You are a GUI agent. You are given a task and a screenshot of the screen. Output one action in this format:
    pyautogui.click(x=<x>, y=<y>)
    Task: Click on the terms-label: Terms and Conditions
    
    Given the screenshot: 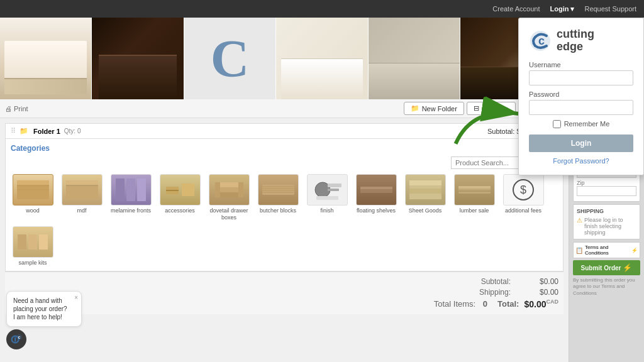 What is the action you would take?
    pyautogui.click(x=608, y=250)
    